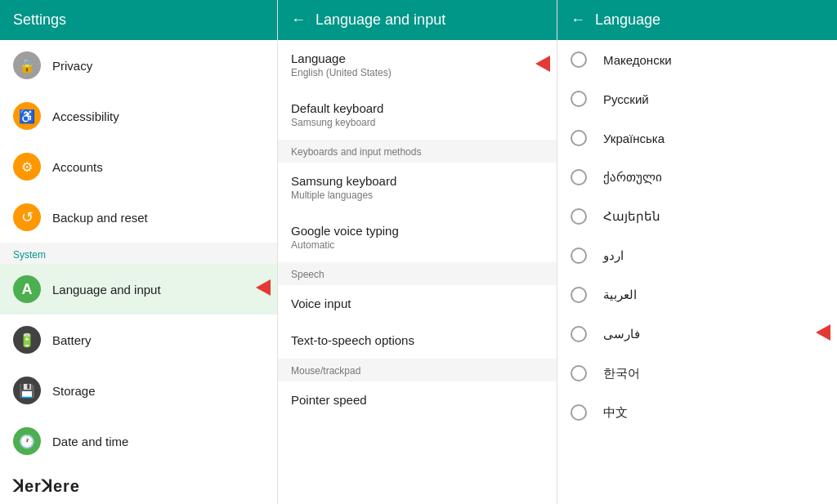  What do you see at coordinates (90, 441) in the screenshot?
I see `datetime-label: Date and time` at bounding box center [90, 441].